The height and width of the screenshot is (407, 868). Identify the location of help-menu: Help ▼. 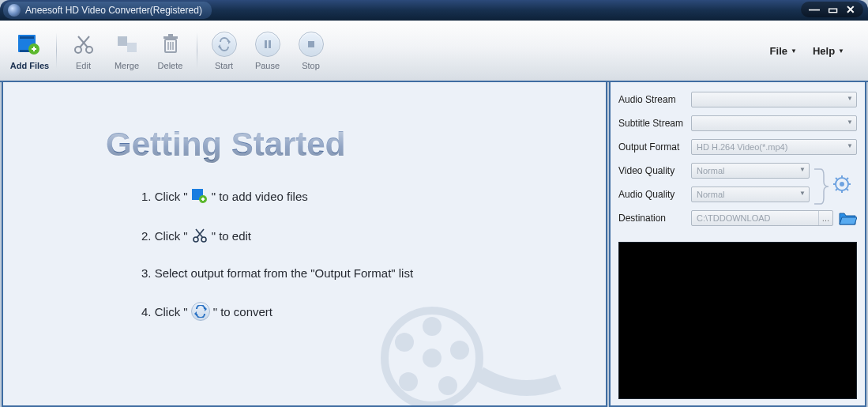
(829, 51).